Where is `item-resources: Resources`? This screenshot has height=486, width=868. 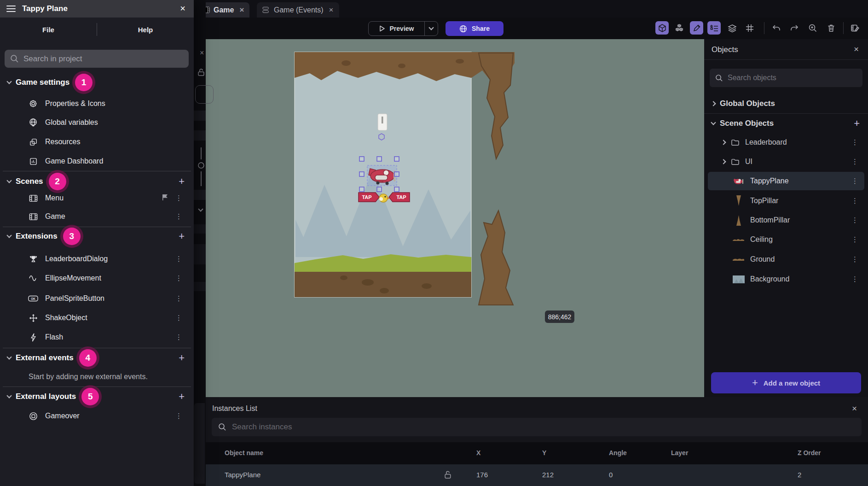
item-resources: Resources is located at coordinates (97, 142).